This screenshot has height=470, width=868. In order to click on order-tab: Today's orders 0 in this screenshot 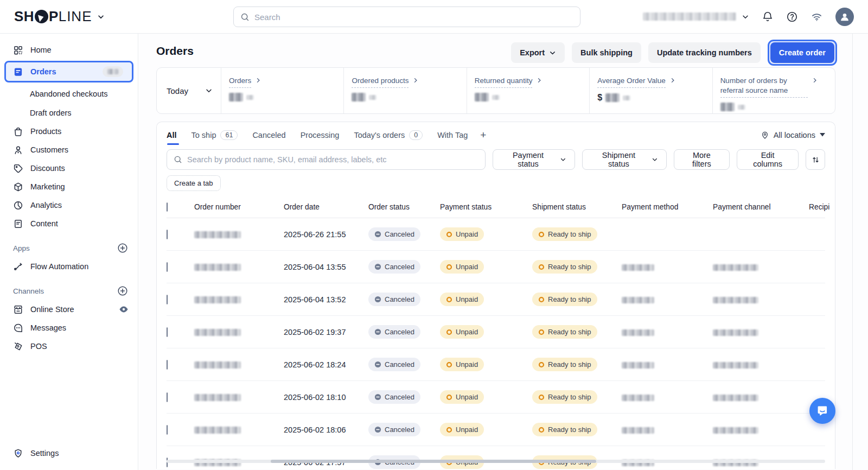, I will do `click(388, 135)`.